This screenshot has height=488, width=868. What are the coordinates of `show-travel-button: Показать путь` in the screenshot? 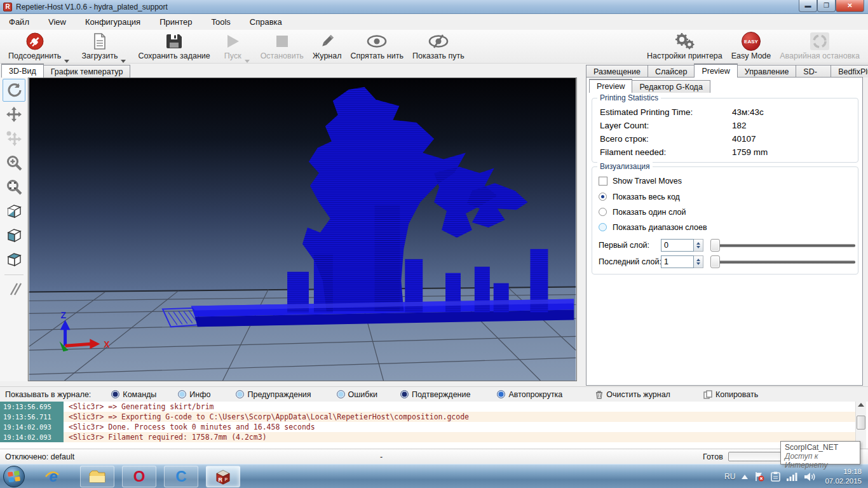 It's located at (438, 46).